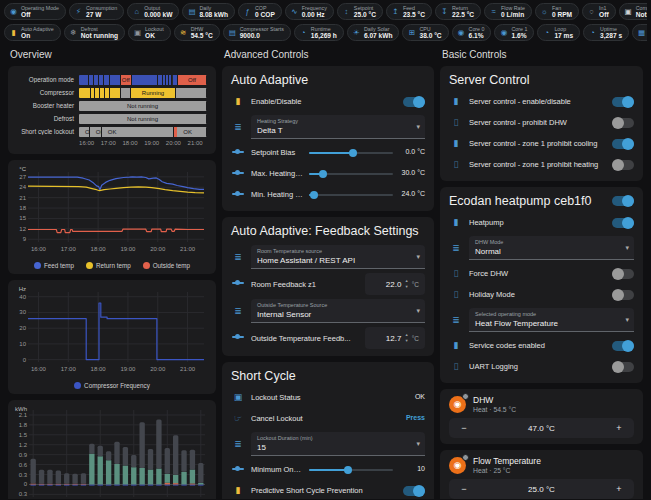 The height and width of the screenshot is (500, 651). Describe the element at coordinates (24, 475) in the screenshot. I see `svg-text: 0.3` at that location.